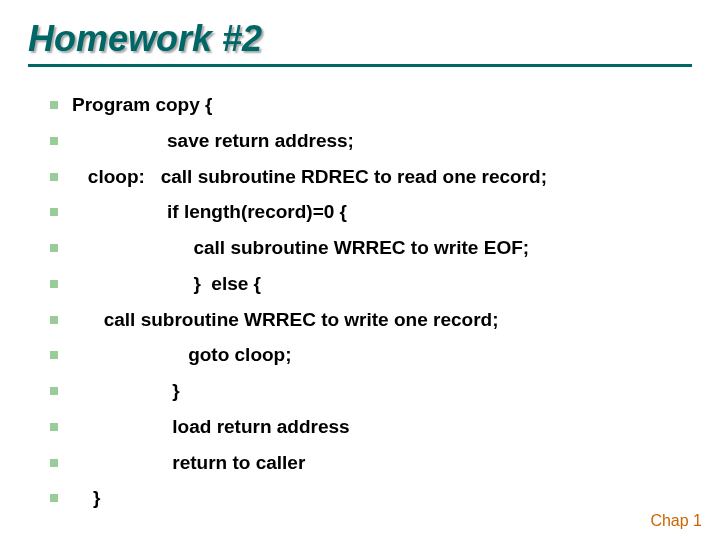  Describe the element at coordinates (211, 427) in the screenshot. I see `code-line: load return address` at that location.